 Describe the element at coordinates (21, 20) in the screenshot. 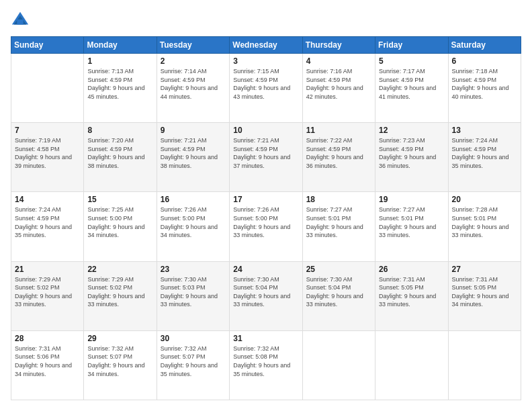

I see `logo` at that location.